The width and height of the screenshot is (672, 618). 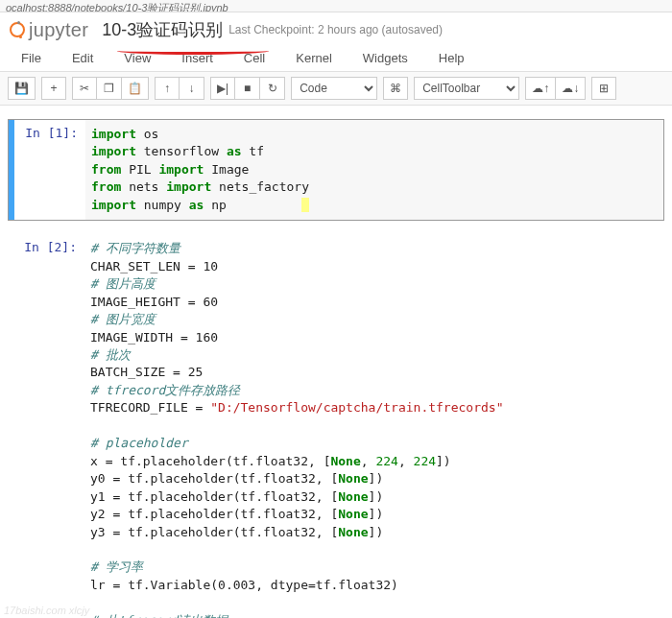 What do you see at coordinates (54, 88) in the screenshot?
I see `plus-icon: +` at bounding box center [54, 88].